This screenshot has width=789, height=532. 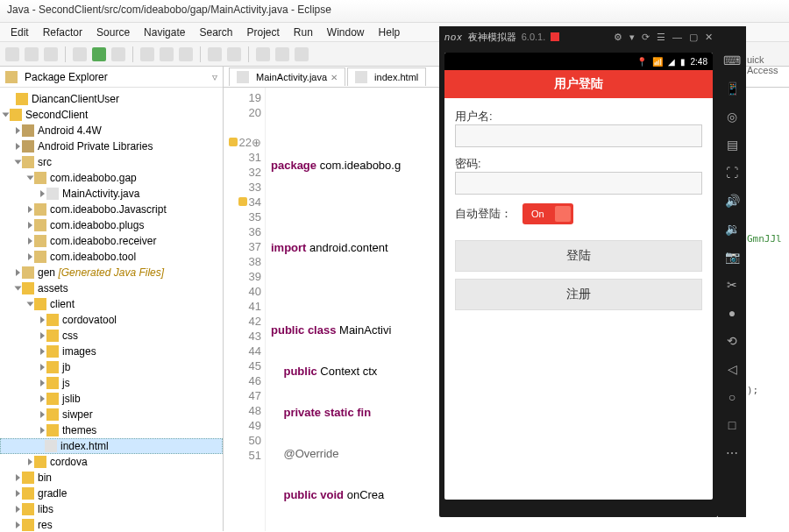 What do you see at coordinates (53, 288) in the screenshot?
I see `tree-item: assets` at bounding box center [53, 288].